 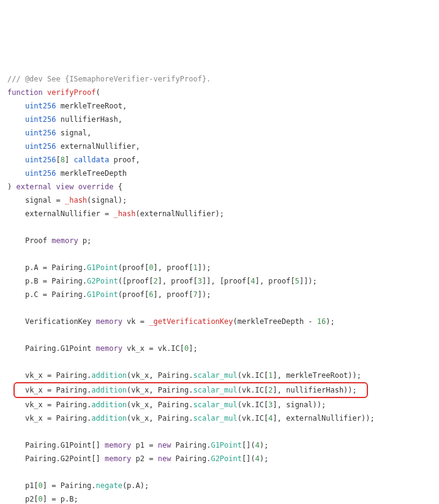 What do you see at coordinates (107, 200) in the screenshot?
I see `t: (signal);` at bounding box center [107, 200].